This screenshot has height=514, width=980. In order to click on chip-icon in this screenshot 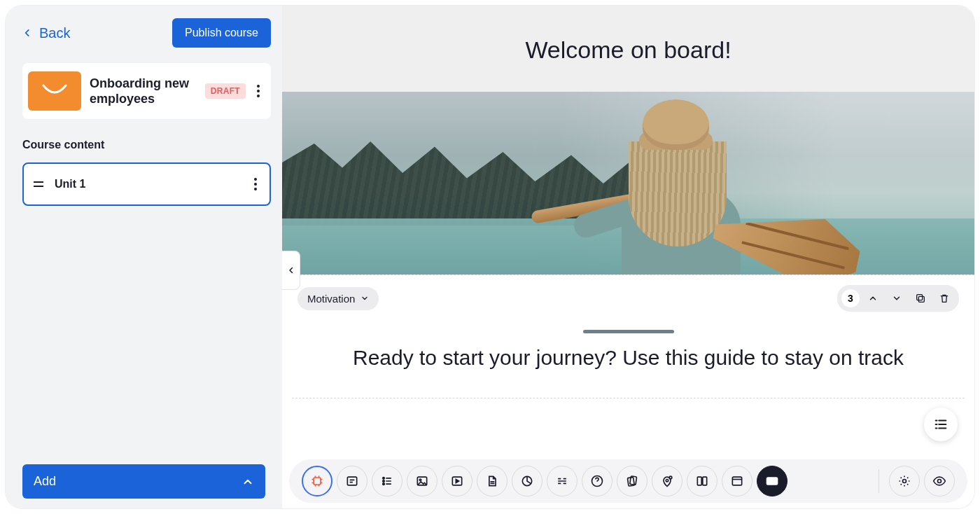, I will do `click(317, 481)`.